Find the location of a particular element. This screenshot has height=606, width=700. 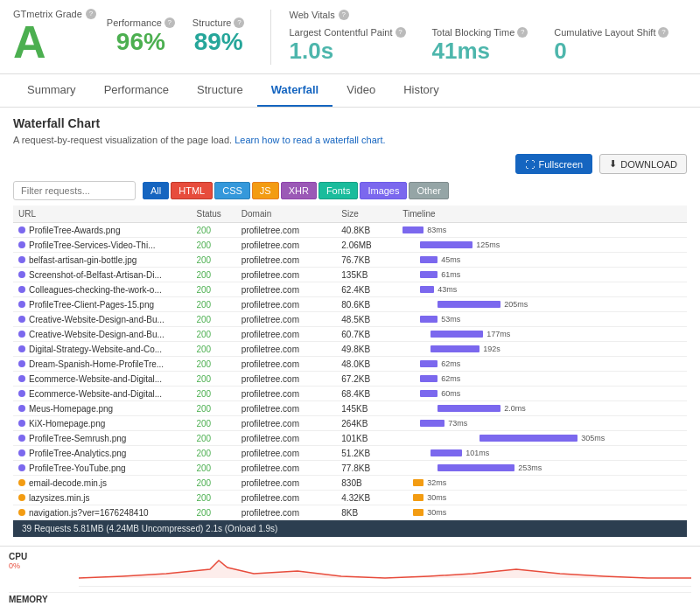

table-row: ProfileTree-Client-Pages-15.png200profil… is located at coordinates (350, 304).